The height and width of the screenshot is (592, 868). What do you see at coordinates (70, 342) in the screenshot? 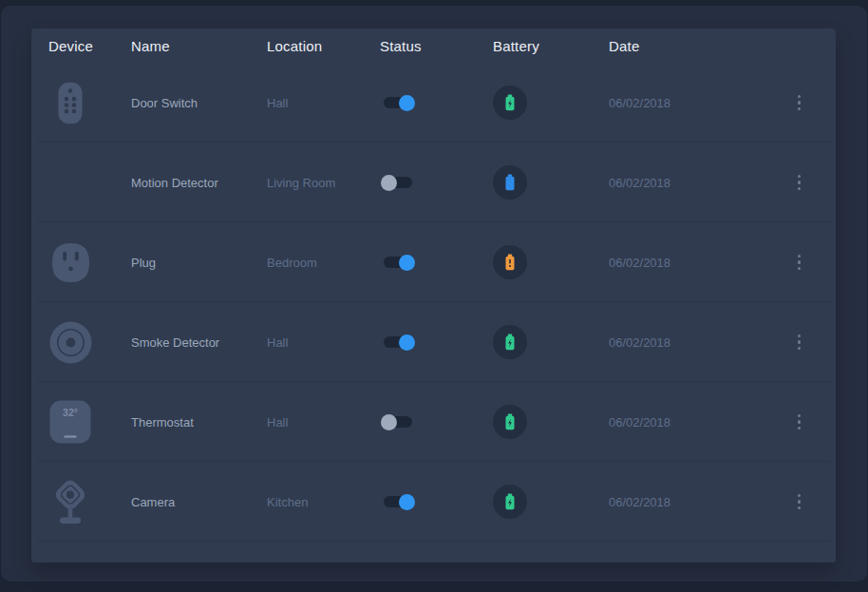
I see `smoke-detector-icon` at bounding box center [70, 342].